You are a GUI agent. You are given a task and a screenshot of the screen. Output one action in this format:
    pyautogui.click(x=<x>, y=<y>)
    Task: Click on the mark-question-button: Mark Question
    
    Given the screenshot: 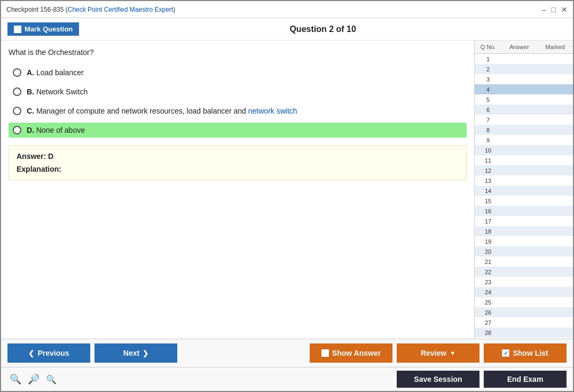 What is the action you would take?
    pyautogui.click(x=43, y=29)
    